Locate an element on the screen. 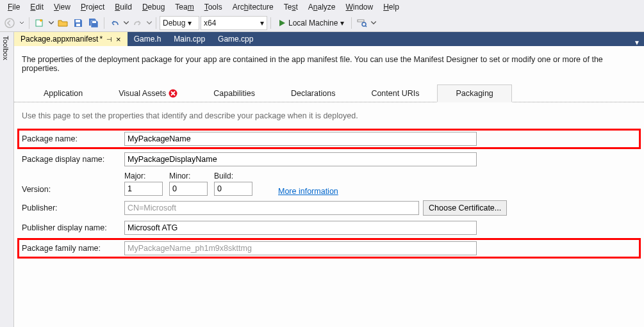 This screenshot has height=327, width=644. input-publisher is located at coordinates (272, 208).